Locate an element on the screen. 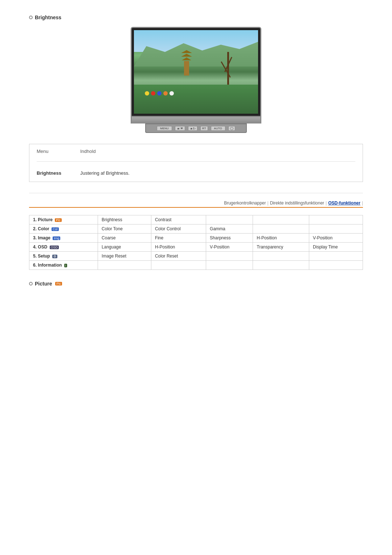 This screenshot has width=392, height=555. divider1 is located at coordinates (196, 161).